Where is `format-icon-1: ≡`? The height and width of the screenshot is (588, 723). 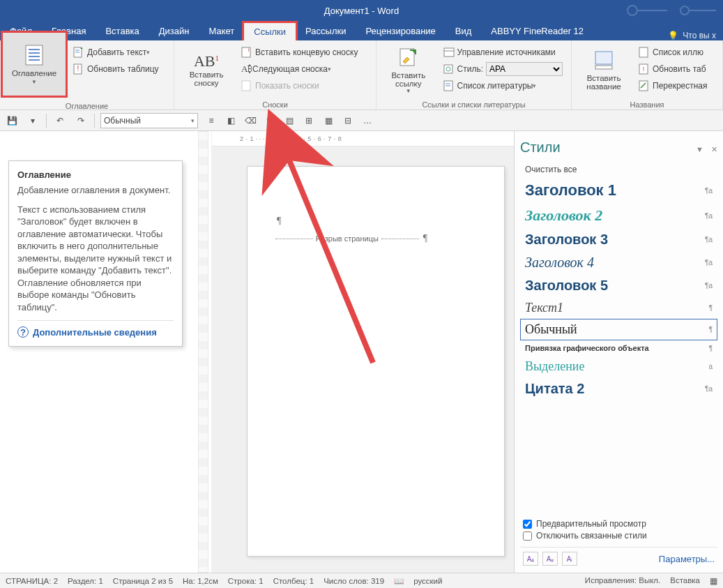 format-icon-1: ≡ is located at coordinates (211, 121).